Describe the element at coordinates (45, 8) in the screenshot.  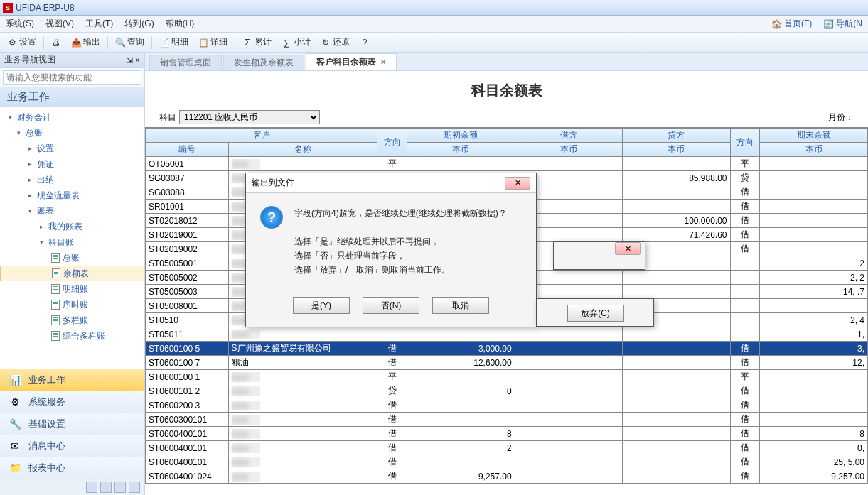
I see `app-title: UFIDA ERP-U8` at that location.